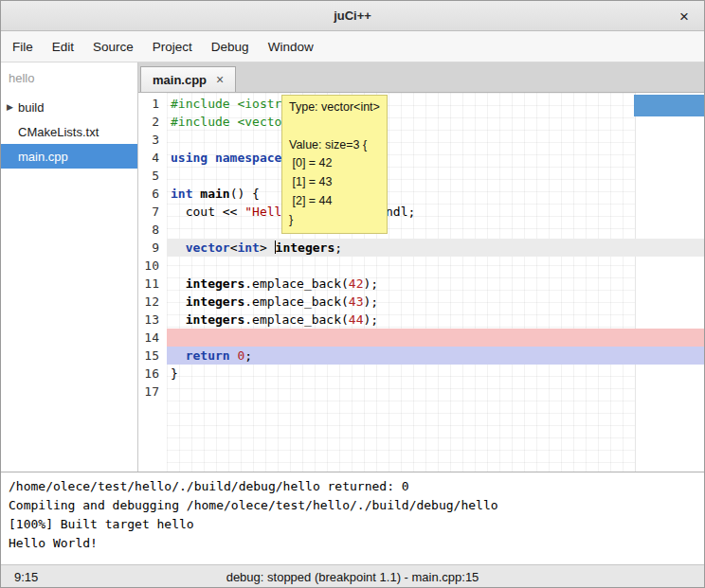 This screenshot has width=705, height=588. I want to click on debug-value-tooltip: Type: vector<int> Value: size=3 { [0] = …, so click(334, 165).